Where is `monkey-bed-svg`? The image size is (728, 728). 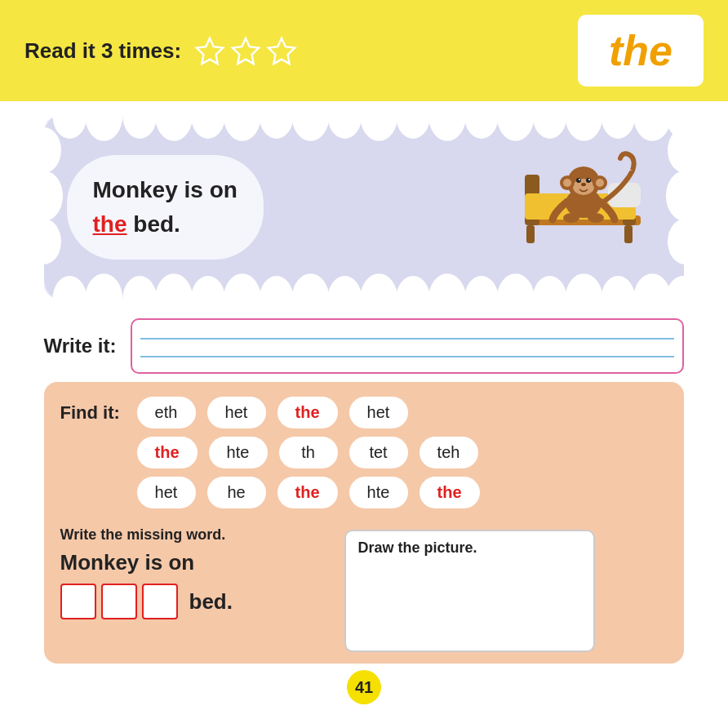
monkey-bed-svg is located at coordinates (579, 209).